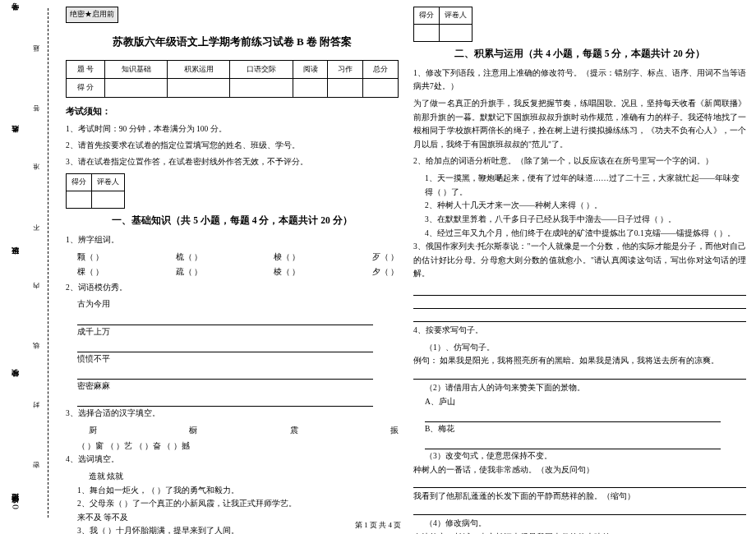 This screenshot has height=534, width=756. I want to click on section-2-title: 二、积累与运用（共 4 小题，每题 5 分，本题共计 20 分）, so click(580, 53).